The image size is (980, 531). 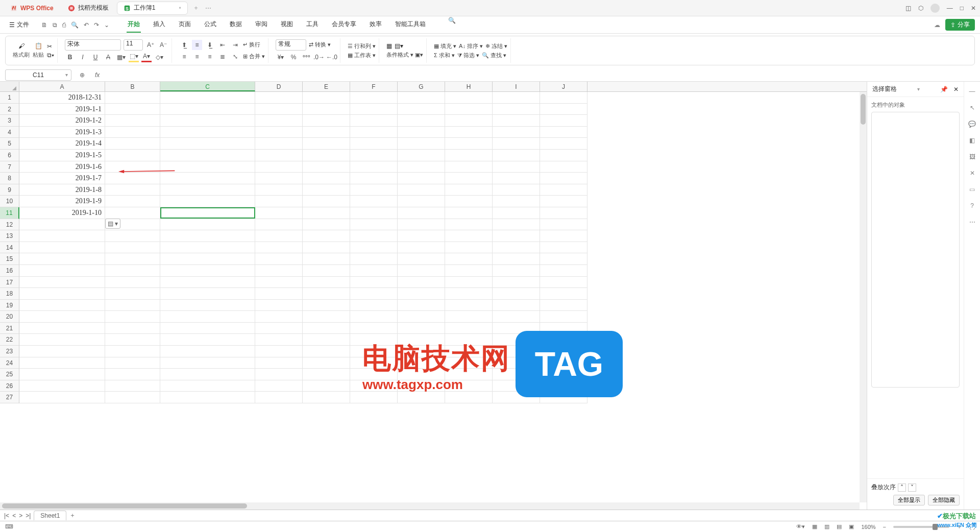 What do you see at coordinates (885, 527) in the screenshot?
I see `zoom-out-button: −` at bounding box center [885, 527].